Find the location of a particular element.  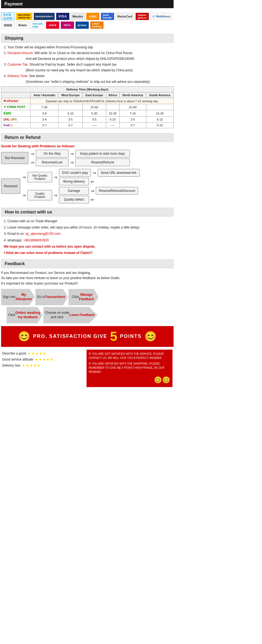

ems-north: 7-10 is located at coordinates (133, 113).